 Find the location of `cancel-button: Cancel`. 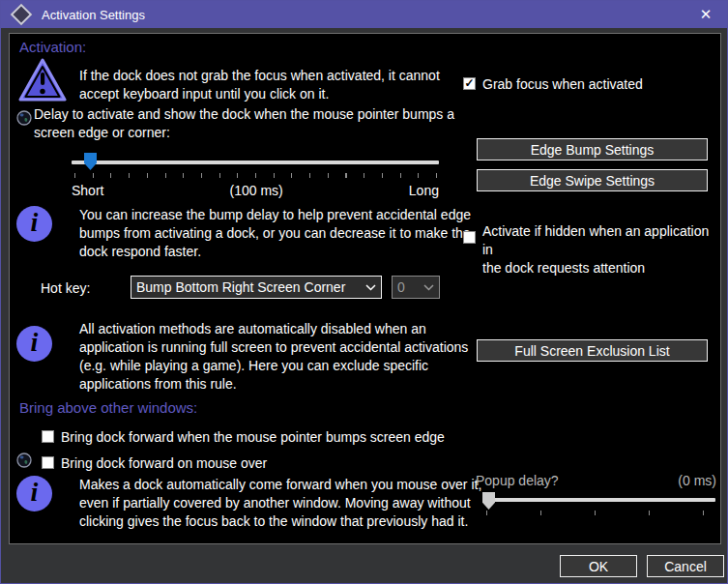

cancel-button: Cancel is located at coordinates (685, 567).